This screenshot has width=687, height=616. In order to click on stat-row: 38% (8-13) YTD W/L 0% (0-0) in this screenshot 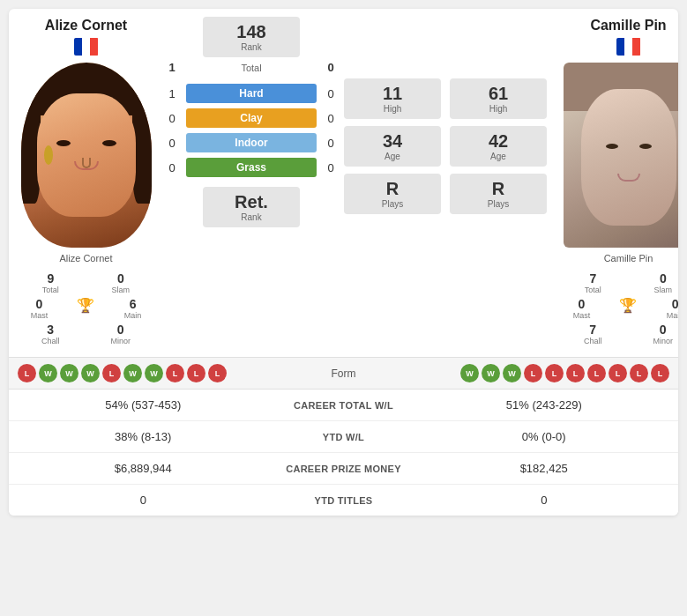, I will do `click(344, 437)`.